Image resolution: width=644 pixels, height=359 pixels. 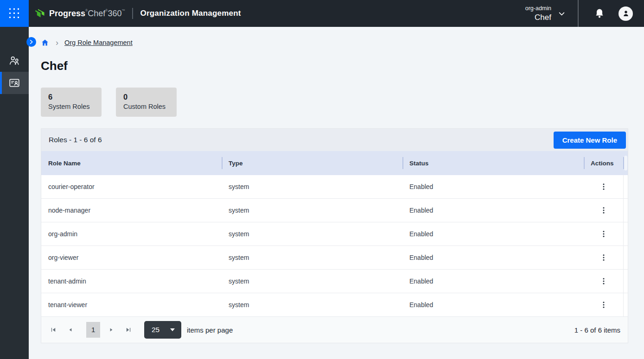 What do you see at coordinates (337, 37) in the screenshot?
I see `breadcrumb: › Org Role Management` at bounding box center [337, 37].